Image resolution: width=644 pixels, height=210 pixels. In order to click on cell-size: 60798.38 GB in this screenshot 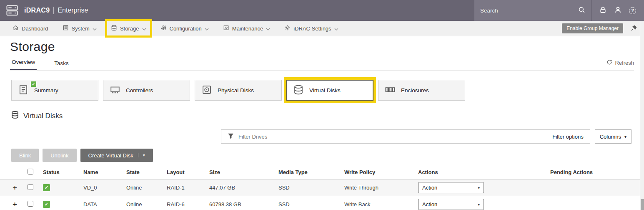, I will do `click(244, 205)`.